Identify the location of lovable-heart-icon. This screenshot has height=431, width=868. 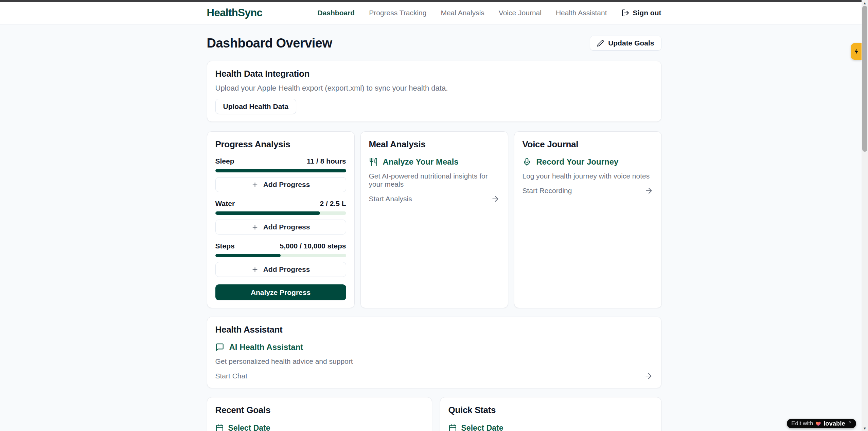
(818, 424).